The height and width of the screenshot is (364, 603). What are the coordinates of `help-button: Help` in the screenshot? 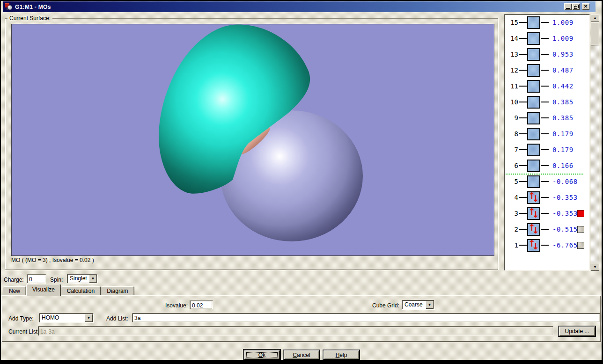 It's located at (341, 355).